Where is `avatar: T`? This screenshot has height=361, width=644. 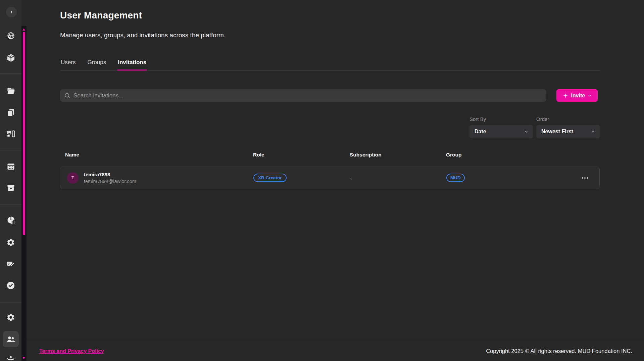 avatar: T is located at coordinates (73, 178).